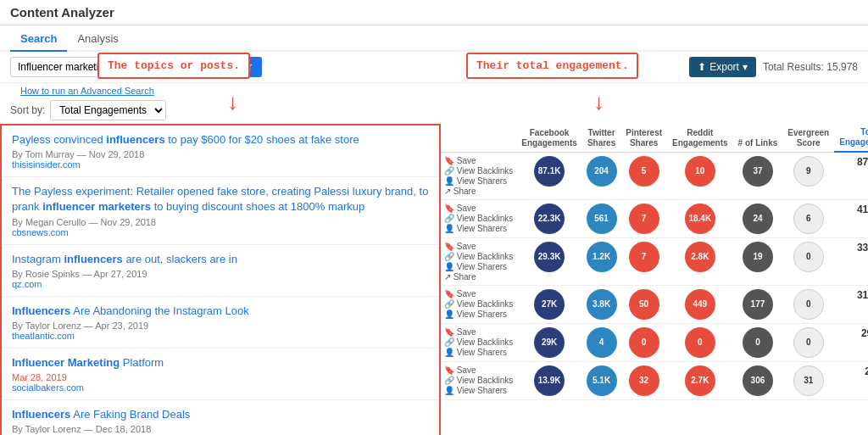 The width and height of the screenshot is (868, 435). What do you see at coordinates (700, 219) in the screenshot?
I see `reddit-circle: 18.4K` at bounding box center [700, 219].